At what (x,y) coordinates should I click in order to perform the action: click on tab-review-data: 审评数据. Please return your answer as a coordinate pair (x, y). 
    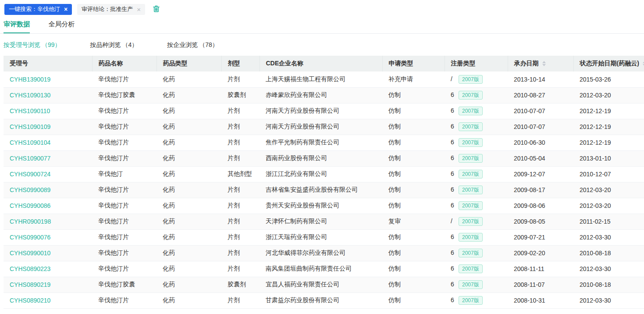
    Looking at the image, I should click on (17, 27).